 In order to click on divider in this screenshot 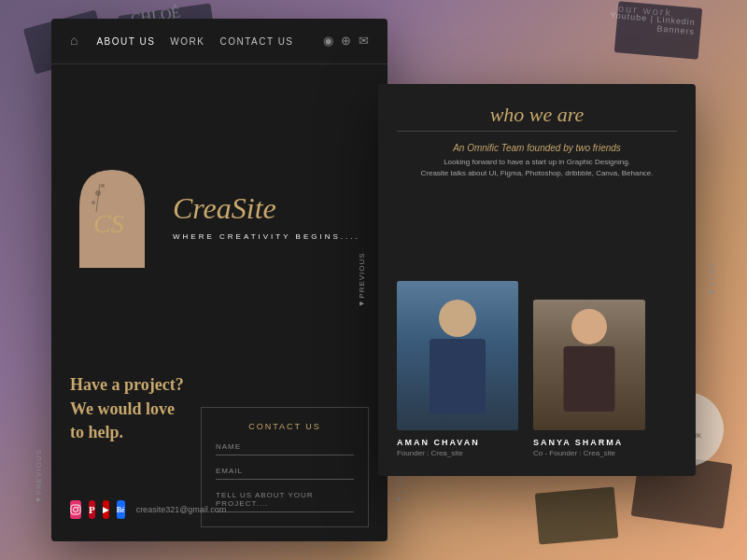, I will do `click(537, 131)`.